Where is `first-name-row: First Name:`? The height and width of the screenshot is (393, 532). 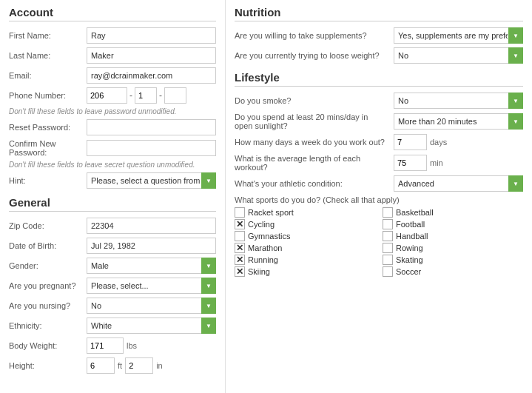
first-name-row: First Name: is located at coordinates (112, 36).